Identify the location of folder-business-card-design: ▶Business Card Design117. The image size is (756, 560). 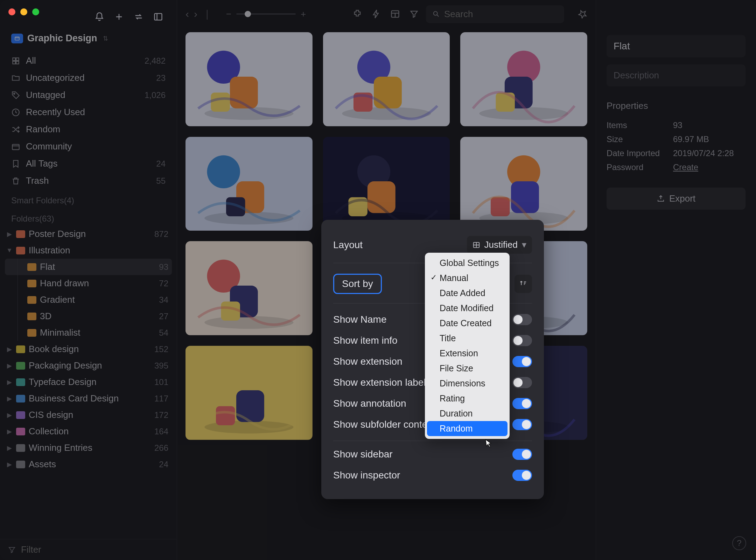
(88, 398).